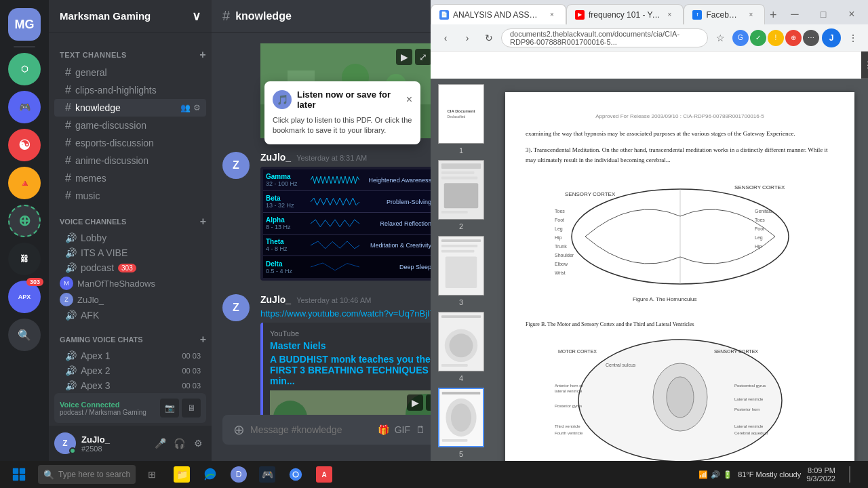 This screenshot has height=488, width=868. Describe the element at coordinates (720, 38) in the screenshot. I see `bookmark-button: ☆` at that location.